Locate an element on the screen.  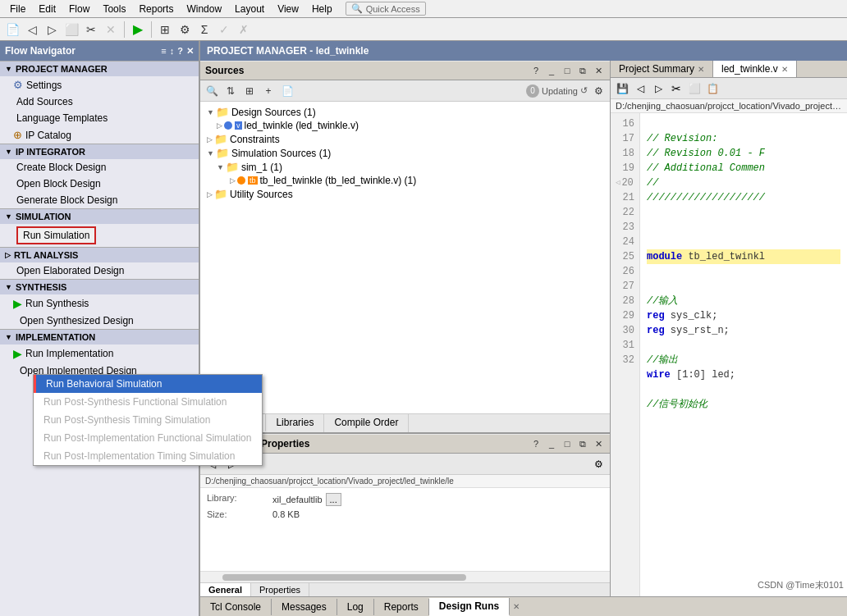
section-ip-integrator: ▼ IP INTEGRATOR is located at coordinates (99, 151).